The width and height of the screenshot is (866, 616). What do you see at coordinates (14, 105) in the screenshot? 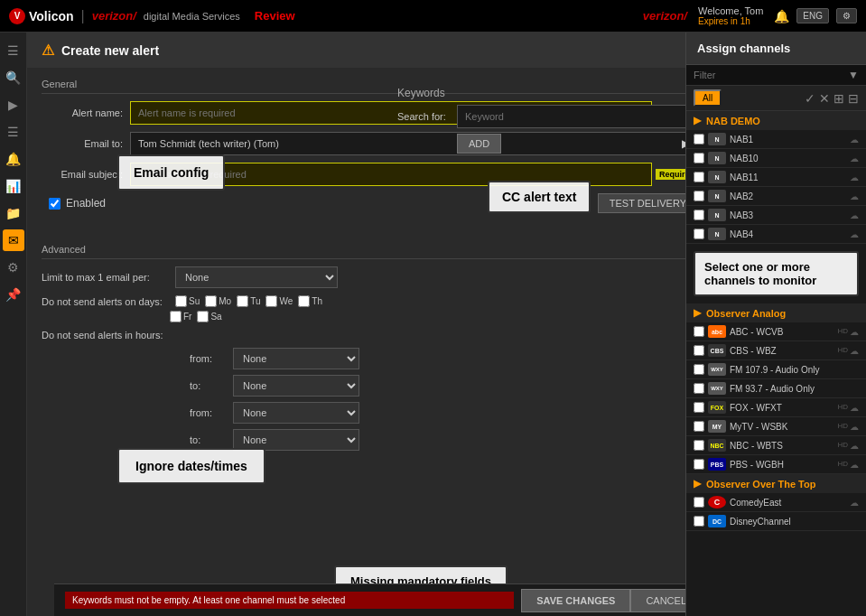
I see `sidebar-icon-play: ▶` at bounding box center [14, 105].